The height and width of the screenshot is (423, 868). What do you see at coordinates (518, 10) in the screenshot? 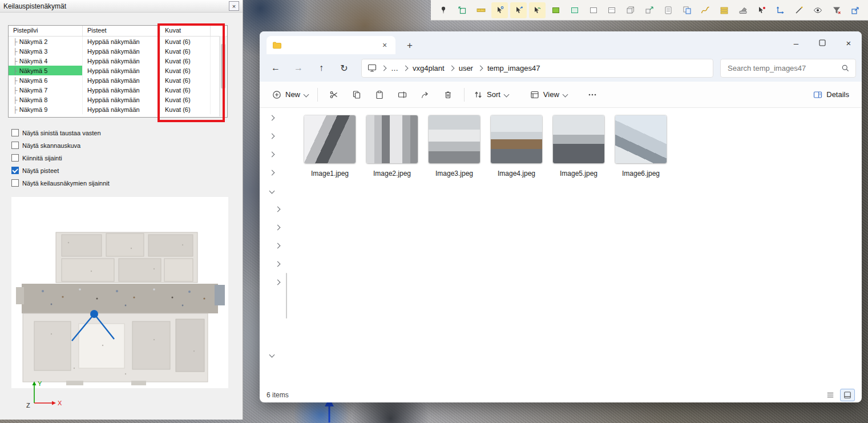
I see `probe-angle-icon` at bounding box center [518, 10].